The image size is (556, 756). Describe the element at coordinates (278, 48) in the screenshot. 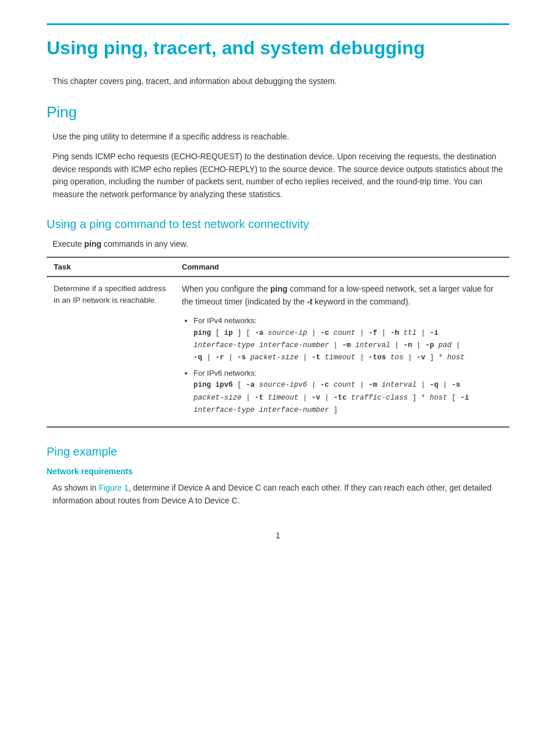

I see `page-title: Using ping, tracert, and system debuggin…` at that location.